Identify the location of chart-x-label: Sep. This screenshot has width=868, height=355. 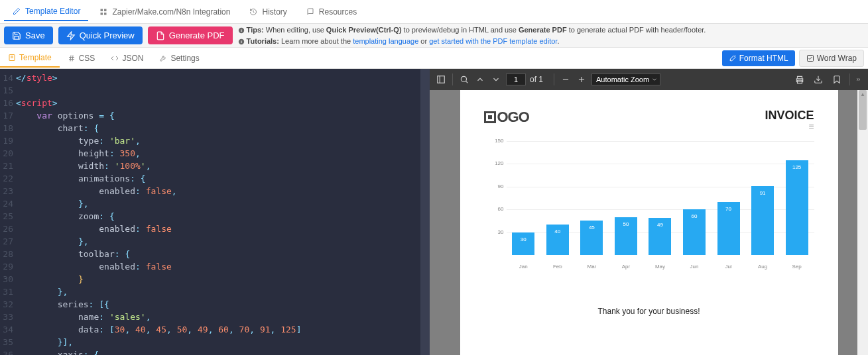
(797, 266).